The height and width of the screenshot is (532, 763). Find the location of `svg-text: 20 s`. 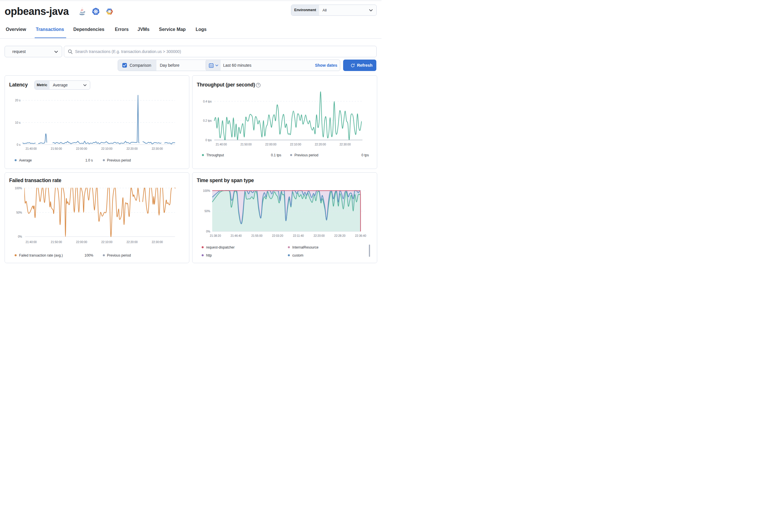

svg-text: 20 s is located at coordinates (18, 100).